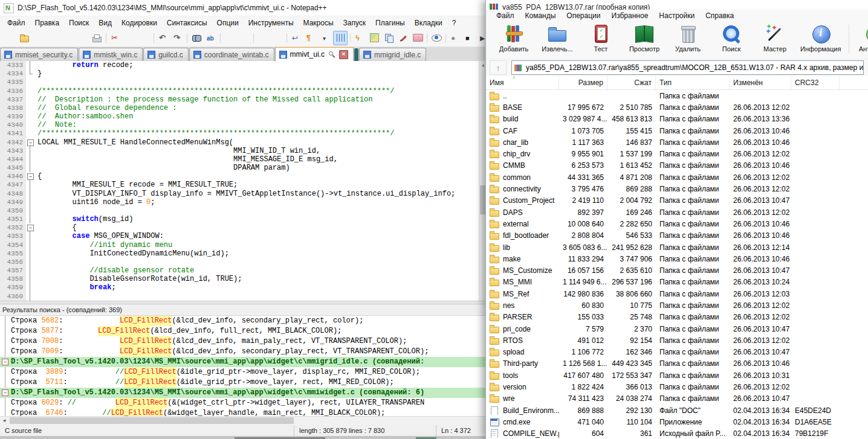 The width and height of the screenshot is (868, 439). Describe the element at coordinates (111, 54) in the screenshot. I see `tab-mmistk-win-c: mmistk_win.c✕` at that location.